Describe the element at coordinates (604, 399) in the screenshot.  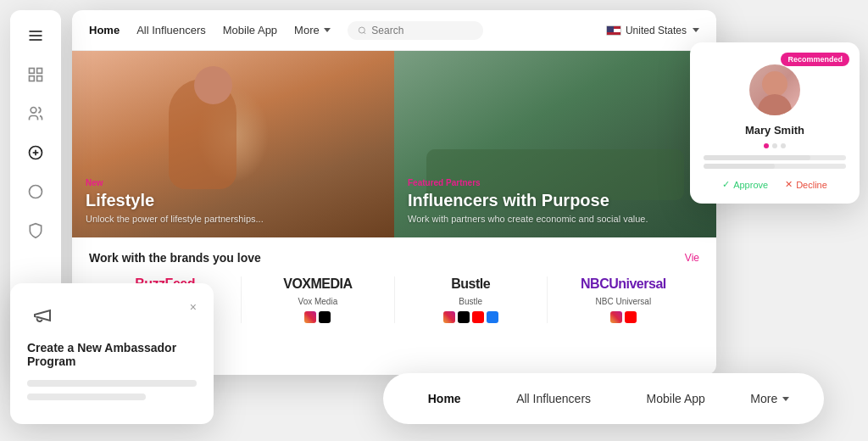
I see `bottom-nav: Home All Influencers Mobile App More` at that location.